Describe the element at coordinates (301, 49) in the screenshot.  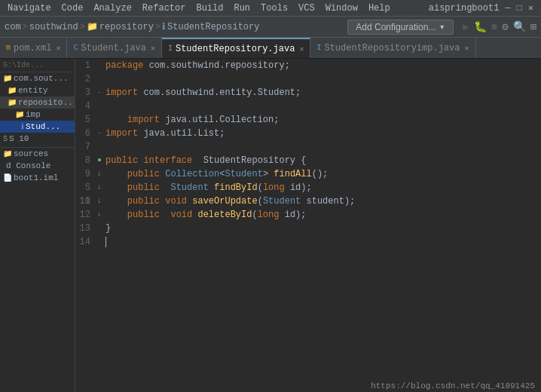
I see `tab-close-studentrepo: ✕` at that location.